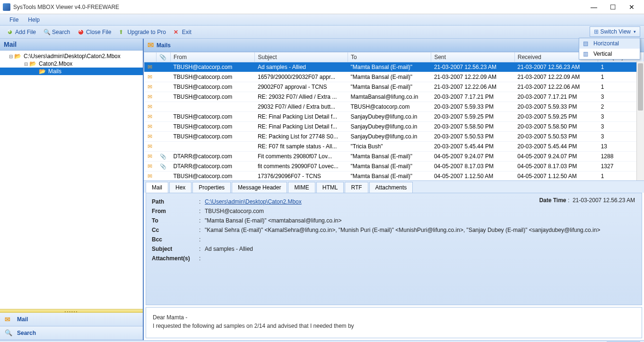 This screenshot has width=644, height=342. Describe the element at coordinates (71, 333) in the screenshot. I see `nav-search: Search` at that location.